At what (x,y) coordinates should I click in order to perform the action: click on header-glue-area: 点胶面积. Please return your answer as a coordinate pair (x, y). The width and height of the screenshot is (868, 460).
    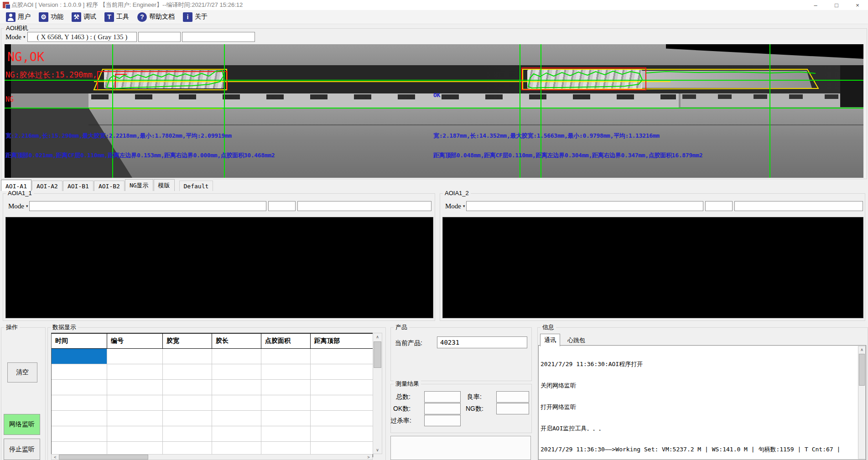
    Looking at the image, I should click on (286, 341).